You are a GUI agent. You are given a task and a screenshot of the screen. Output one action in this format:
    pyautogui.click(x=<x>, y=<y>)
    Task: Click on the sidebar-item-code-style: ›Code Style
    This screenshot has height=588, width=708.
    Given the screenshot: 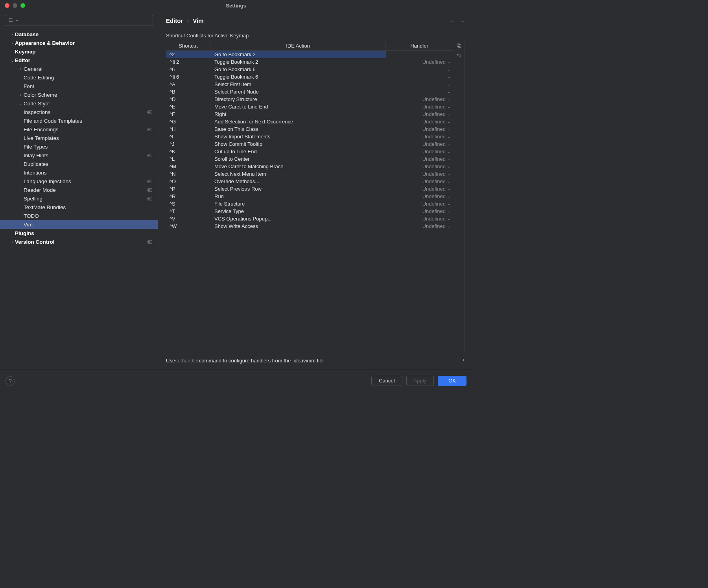 What is the action you would take?
    pyautogui.click(x=79, y=103)
    